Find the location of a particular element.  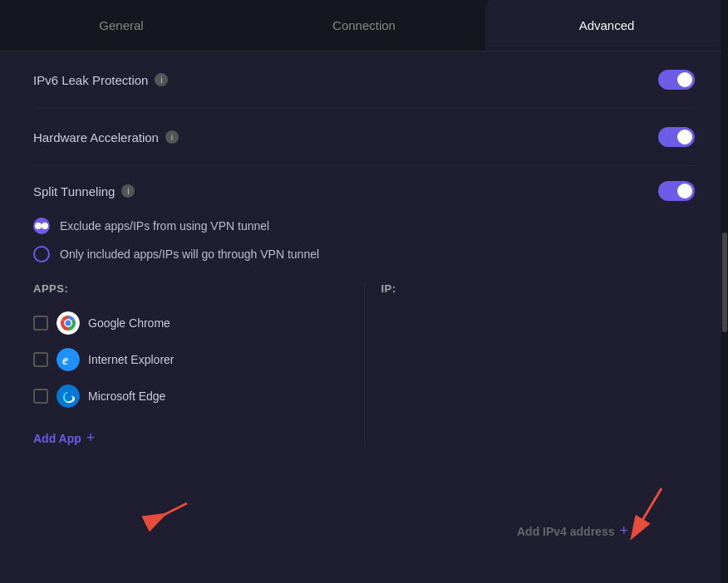

hardware-setting-row: Hardware Acceleration i is located at coordinates (364, 138).